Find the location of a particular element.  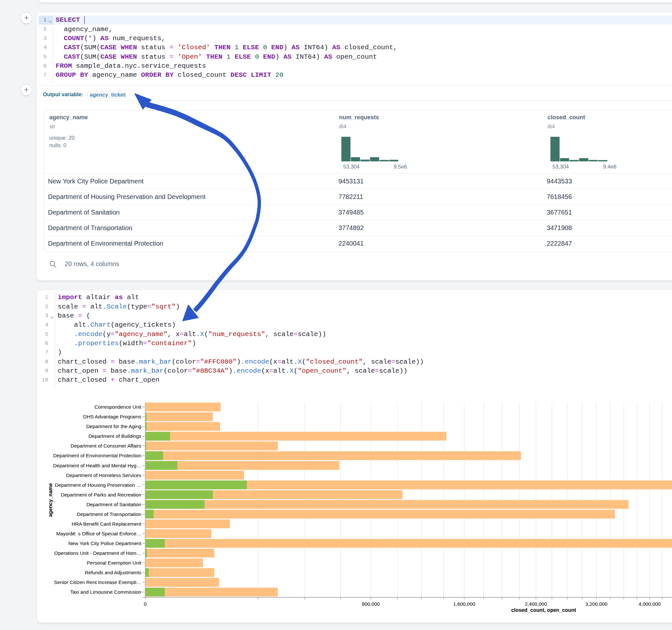

svg-text:New York City Police Departmen: New York City Police Department is located at coordinates (105, 543).